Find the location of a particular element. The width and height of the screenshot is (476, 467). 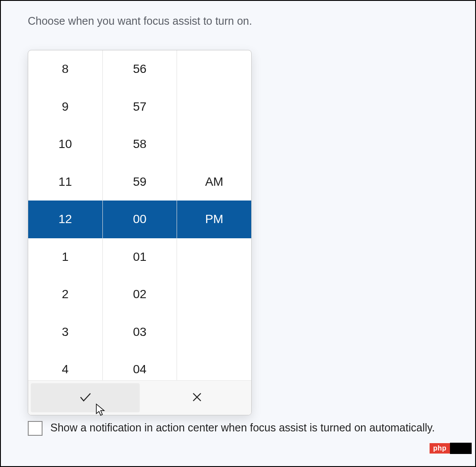

minute-option: 02 is located at coordinates (140, 294).